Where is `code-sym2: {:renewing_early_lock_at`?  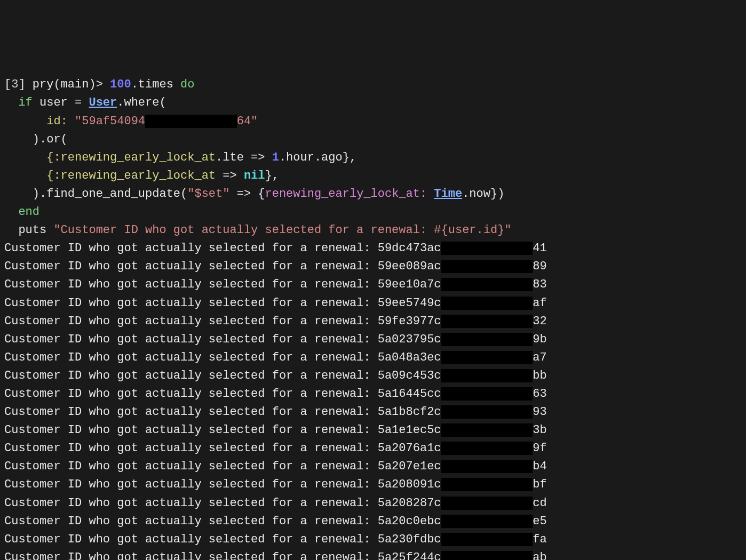 code-sym2: {:renewing_early_lock_at is located at coordinates (131, 176).